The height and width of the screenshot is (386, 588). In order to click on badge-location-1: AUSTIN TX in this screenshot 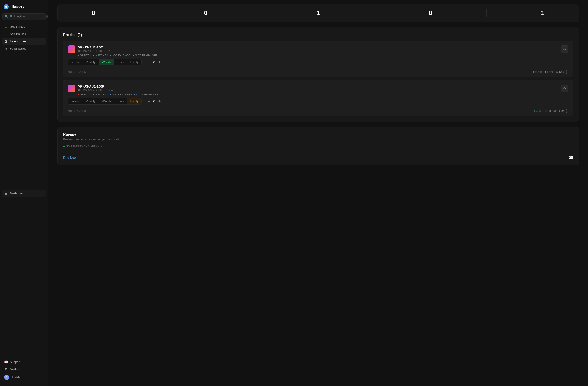, I will do `click(101, 94)`.